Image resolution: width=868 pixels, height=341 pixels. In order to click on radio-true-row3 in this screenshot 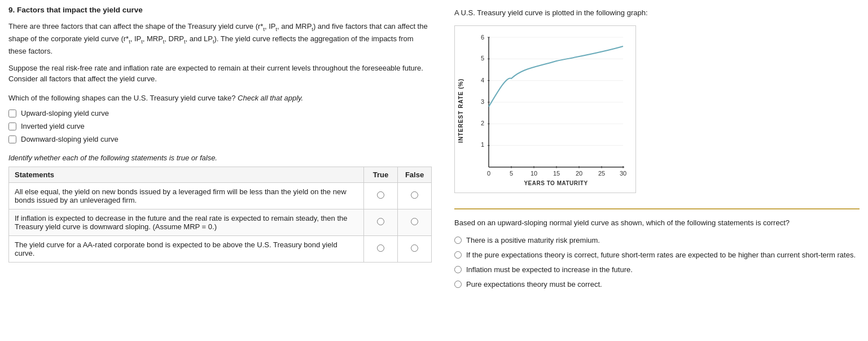, I will do `click(380, 248)`.